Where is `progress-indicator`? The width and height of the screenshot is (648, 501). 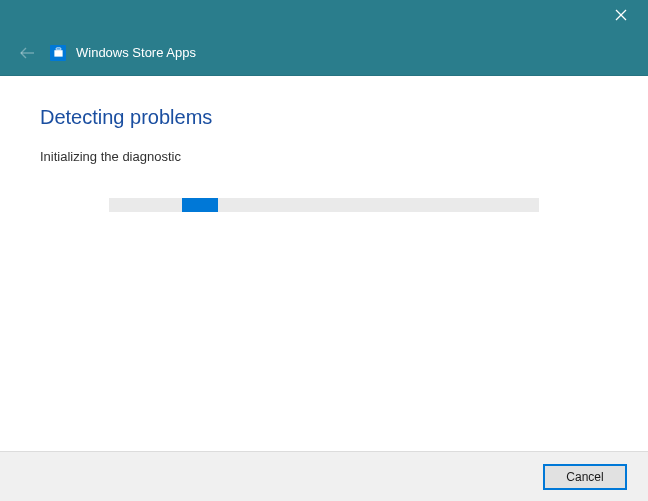 progress-indicator is located at coordinates (200, 205).